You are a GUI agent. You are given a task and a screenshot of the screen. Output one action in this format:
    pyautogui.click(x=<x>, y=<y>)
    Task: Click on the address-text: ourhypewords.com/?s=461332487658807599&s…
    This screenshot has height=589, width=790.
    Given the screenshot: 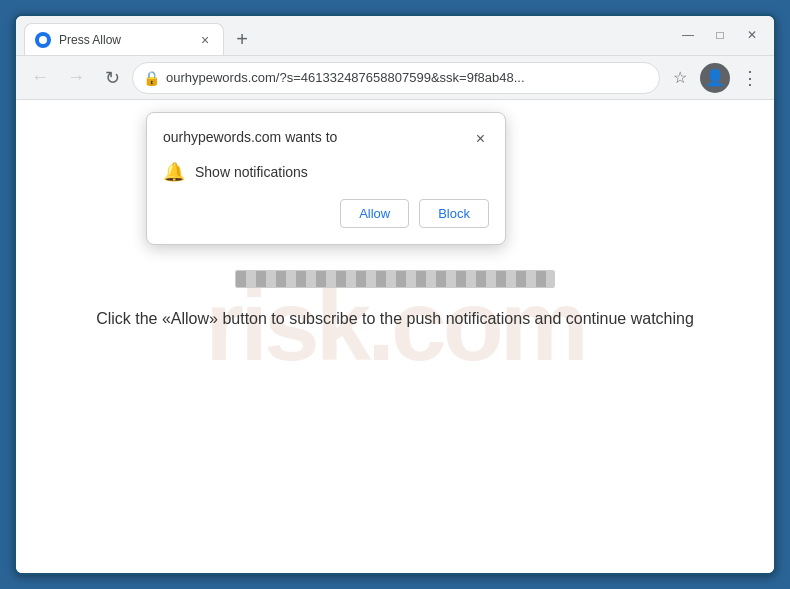 What is the action you would take?
    pyautogui.click(x=408, y=78)
    